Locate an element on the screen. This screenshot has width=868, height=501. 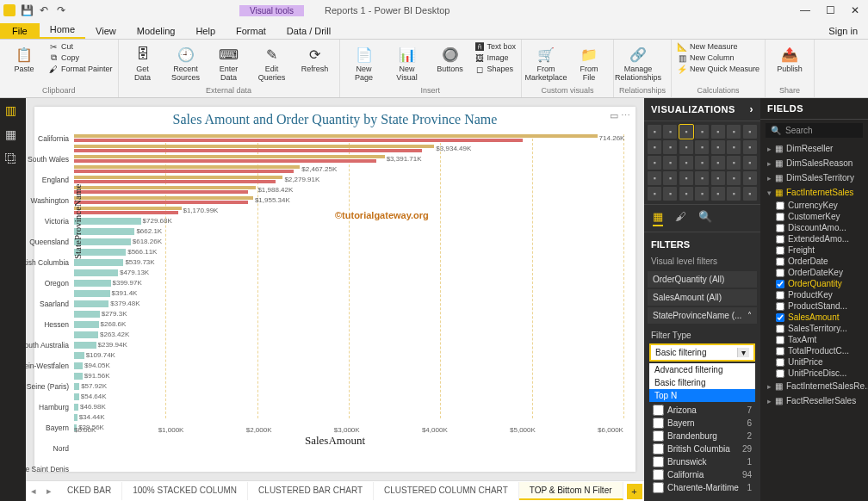
visual-type-grid: ▪▪▪▪▪▪▪▪▪▪▪▪▪▪▪▪▪▪▪▪▪▪▪▪▪▪▪▪▪▪▪▪▪▪▪ is located at coordinates (703, 163).